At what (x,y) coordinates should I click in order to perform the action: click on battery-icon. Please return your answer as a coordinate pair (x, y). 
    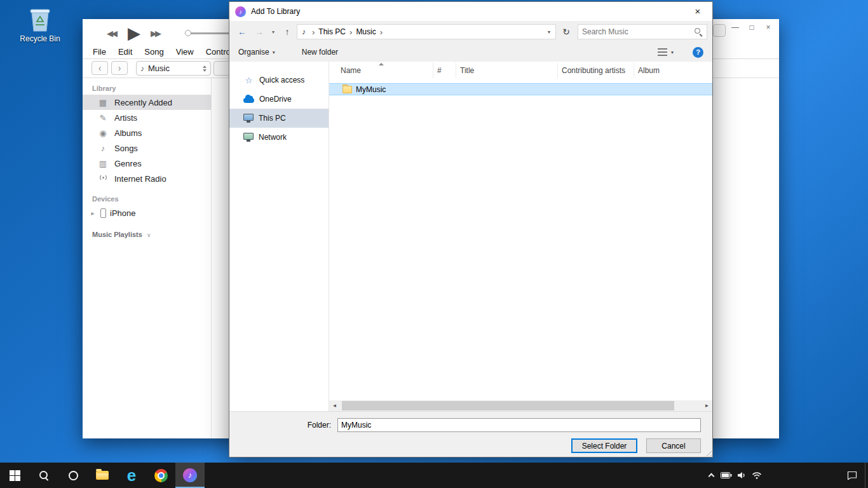
    Looking at the image, I should click on (726, 475).